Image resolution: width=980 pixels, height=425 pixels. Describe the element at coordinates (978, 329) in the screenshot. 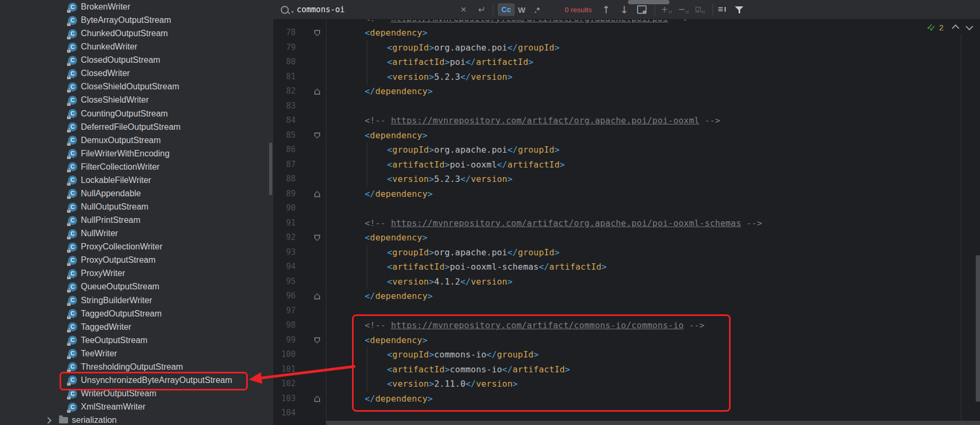

I see `editor-scrollbar` at that location.